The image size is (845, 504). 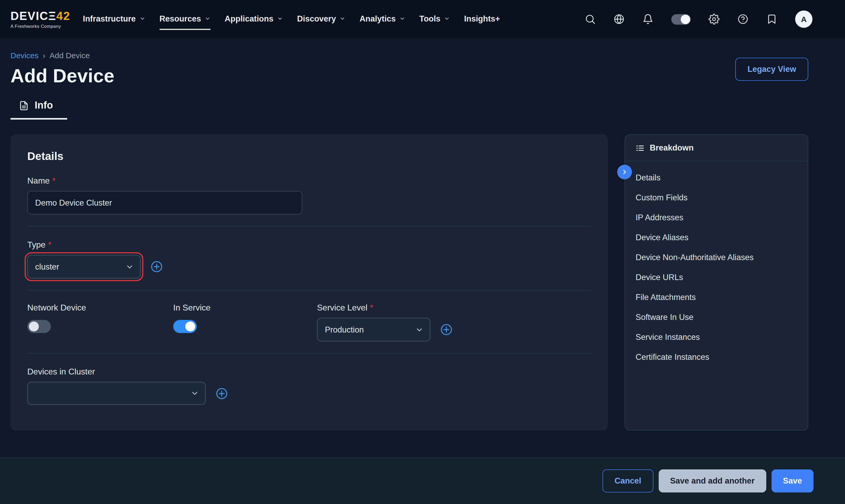 What do you see at coordinates (743, 19) in the screenshot?
I see `help-icon` at bounding box center [743, 19].